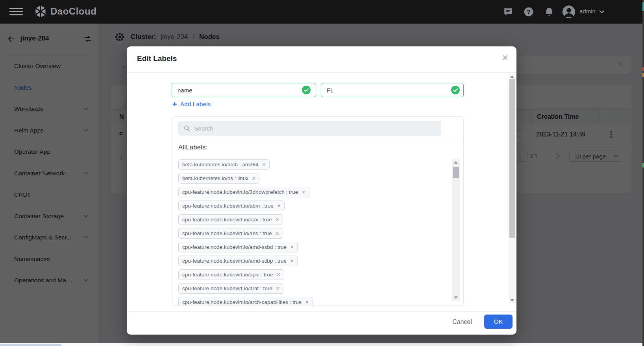 The height and width of the screenshot is (346, 644). What do you see at coordinates (73, 11) in the screenshot?
I see `logo-text: DaoCloud` at bounding box center [73, 11].